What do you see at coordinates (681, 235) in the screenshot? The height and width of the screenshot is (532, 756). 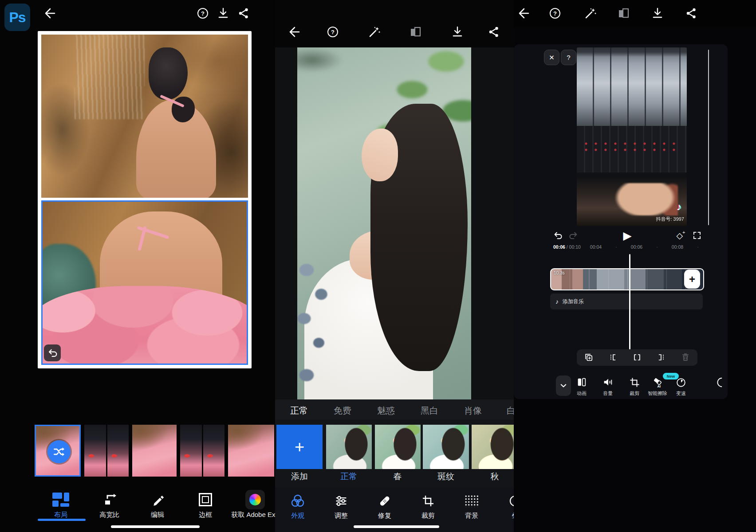 I see `add-keyframe-icon: ◇ +` at bounding box center [681, 235].